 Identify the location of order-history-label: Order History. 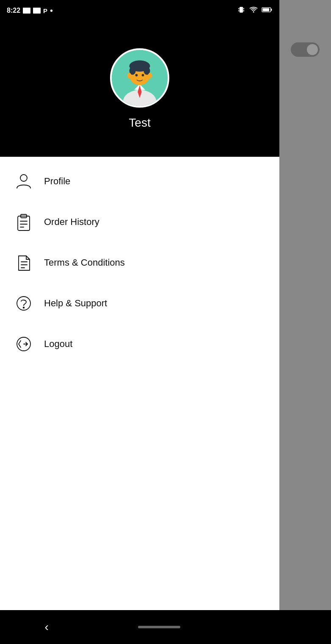
(72, 222).